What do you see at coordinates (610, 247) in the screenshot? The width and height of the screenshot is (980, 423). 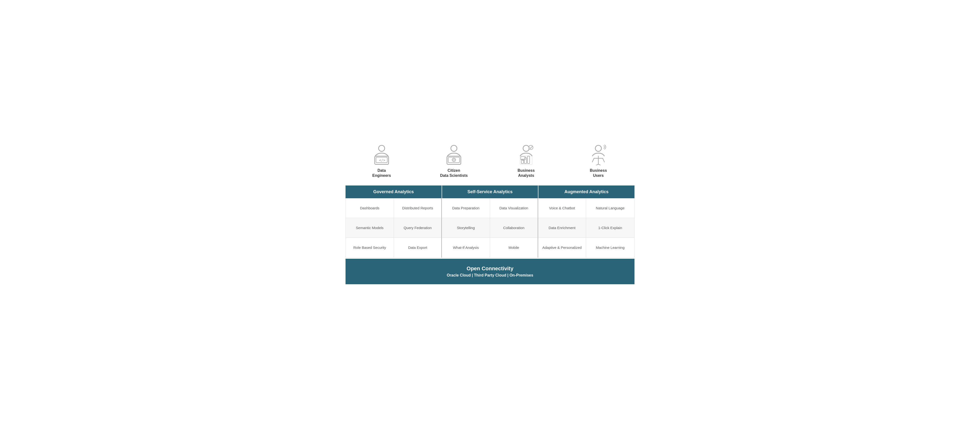 I see `feature-machine-learning: Machine Learning` at bounding box center [610, 247].